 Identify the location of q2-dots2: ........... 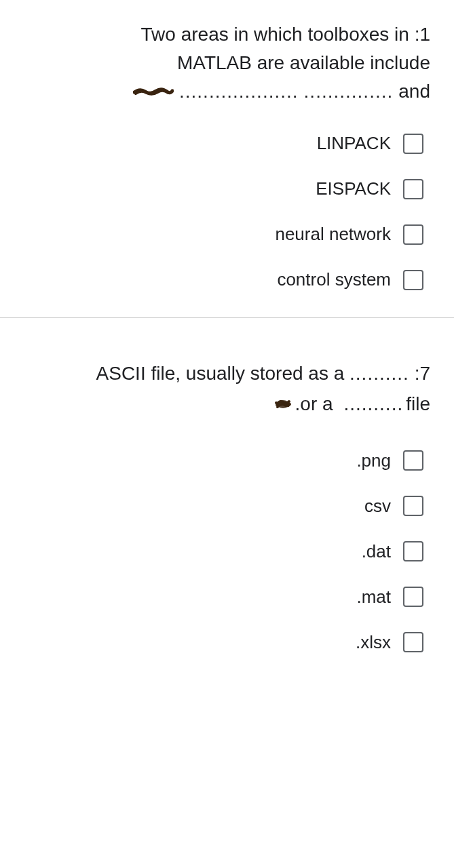
(373, 404).